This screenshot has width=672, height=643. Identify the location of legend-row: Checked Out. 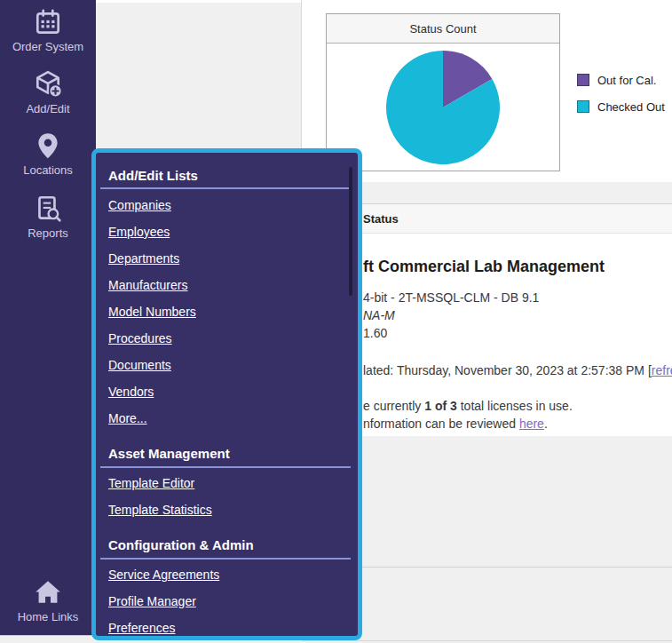
(621, 107).